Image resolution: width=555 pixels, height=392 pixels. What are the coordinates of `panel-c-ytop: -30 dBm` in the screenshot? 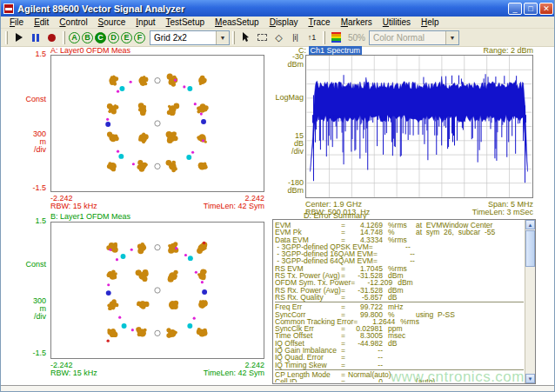 It's located at (287, 61).